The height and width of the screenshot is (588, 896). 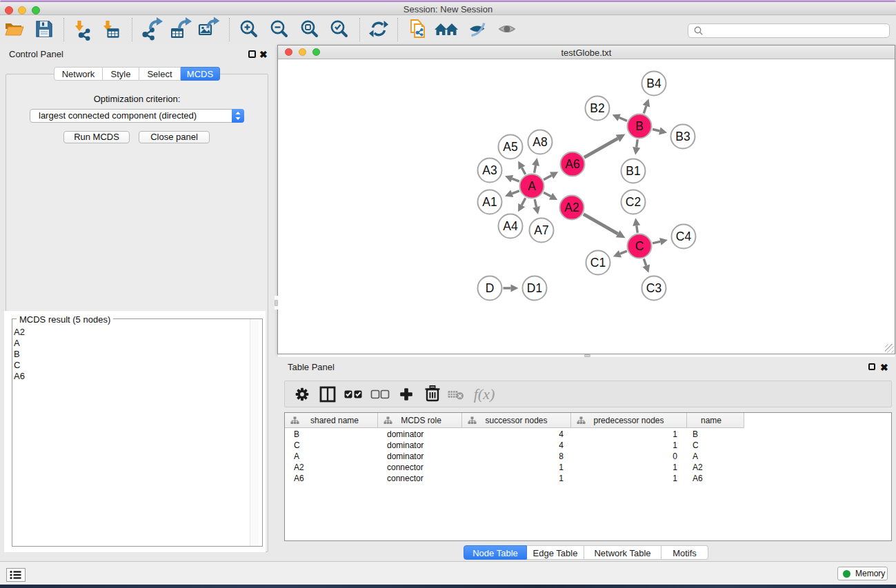 I want to click on svg-text: D, so click(x=490, y=288).